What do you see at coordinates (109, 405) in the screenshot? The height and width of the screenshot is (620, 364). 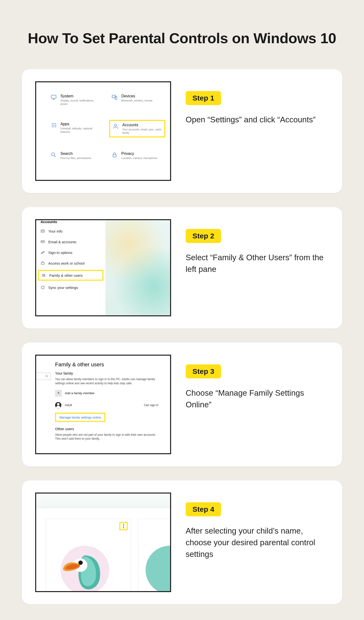 I see `family-member-row: Adult Can sign in` at bounding box center [109, 405].